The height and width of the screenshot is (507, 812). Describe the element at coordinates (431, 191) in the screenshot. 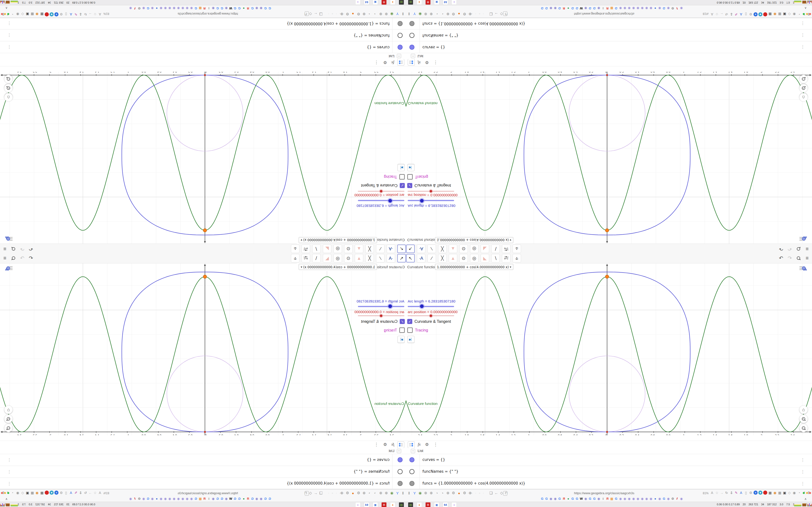

I see `arc-position-slider` at that location.